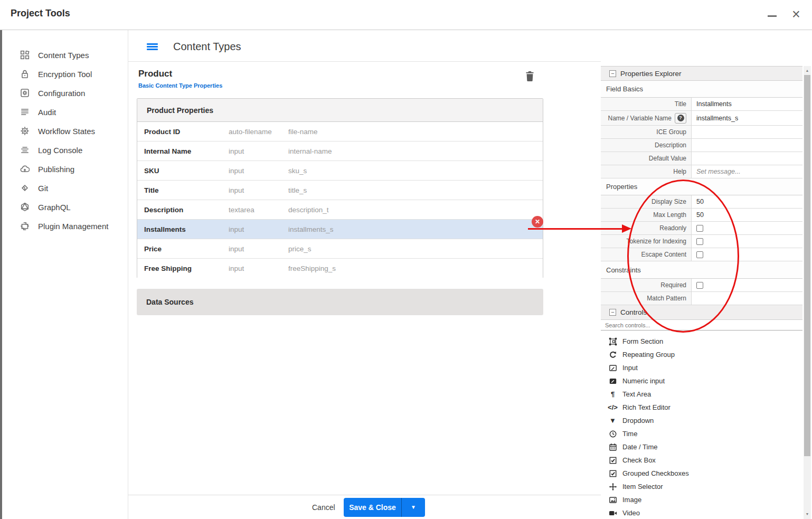 This screenshot has width=812, height=519. I want to click on property-label: ICE Group, so click(646, 132).